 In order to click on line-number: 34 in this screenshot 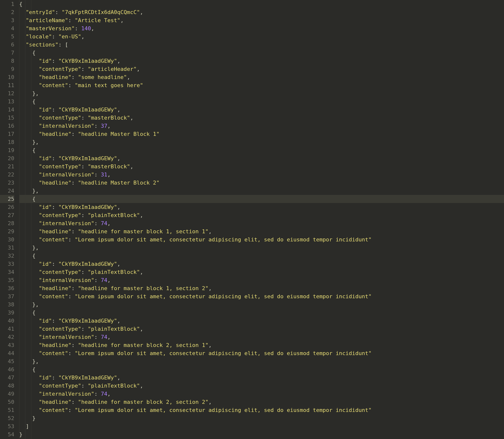, I will do `click(7, 272)`.